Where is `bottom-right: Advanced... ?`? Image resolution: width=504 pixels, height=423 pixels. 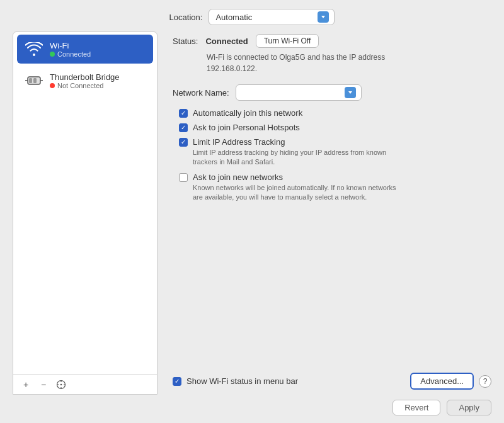 bottom-right: Advanced... ? is located at coordinates (451, 381).